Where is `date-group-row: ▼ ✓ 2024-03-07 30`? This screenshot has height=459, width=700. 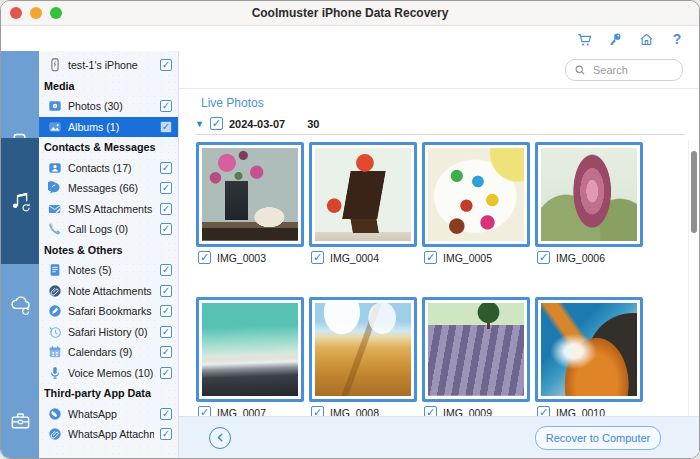 date-group-row: ▼ ✓ 2024-03-07 30 is located at coordinates (447, 124).